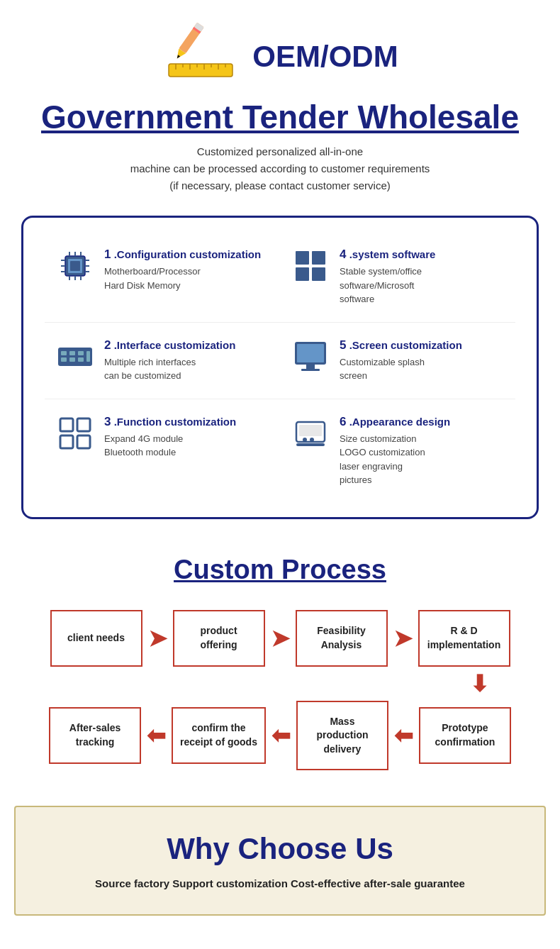 The height and width of the screenshot is (949, 560). What do you see at coordinates (280, 861) in the screenshot?
I see `why-section: Why Choose Us Source factory Support cus…` at bounding box center [280, 861].